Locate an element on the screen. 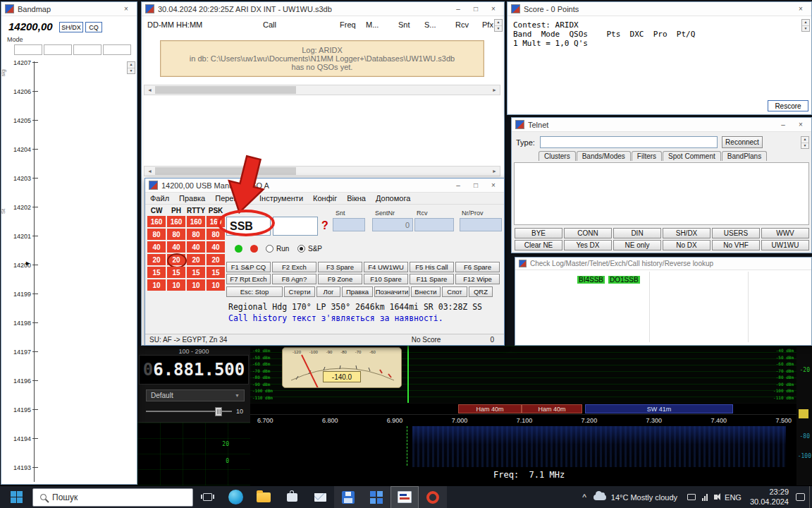  f1-button: F1 S&P CQ is located at coordinates (248, 267).